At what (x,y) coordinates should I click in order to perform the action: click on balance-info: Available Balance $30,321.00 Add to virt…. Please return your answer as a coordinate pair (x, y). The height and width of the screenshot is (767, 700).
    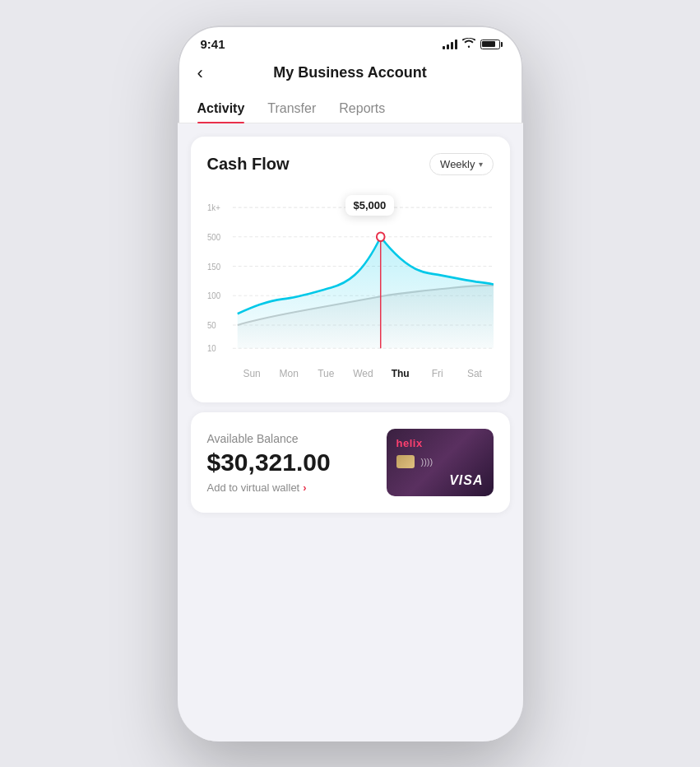
    Looking at the image, I should click on (269, 463).